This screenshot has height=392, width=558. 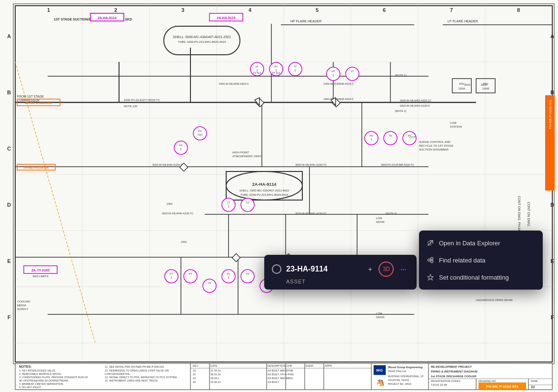 I want to click on more-button: ···, so click(x=403, y=269).